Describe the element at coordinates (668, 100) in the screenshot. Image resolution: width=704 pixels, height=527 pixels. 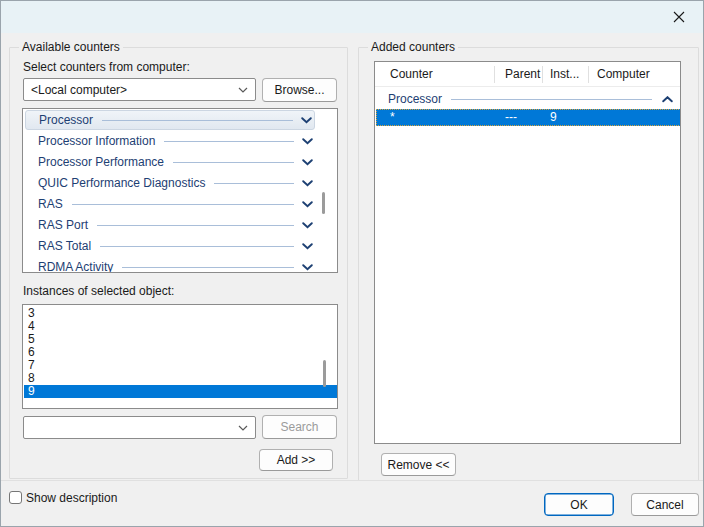
I see `chevron-up-icon` at that location.